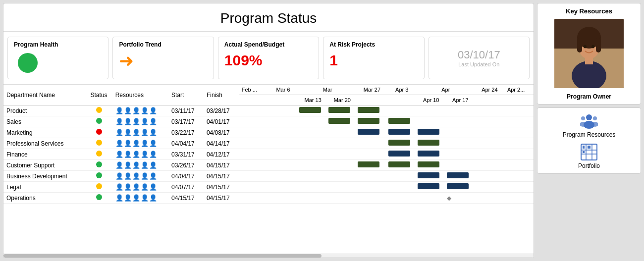  I want to click on key-resources-title: Key Resources, so click(589, 11).